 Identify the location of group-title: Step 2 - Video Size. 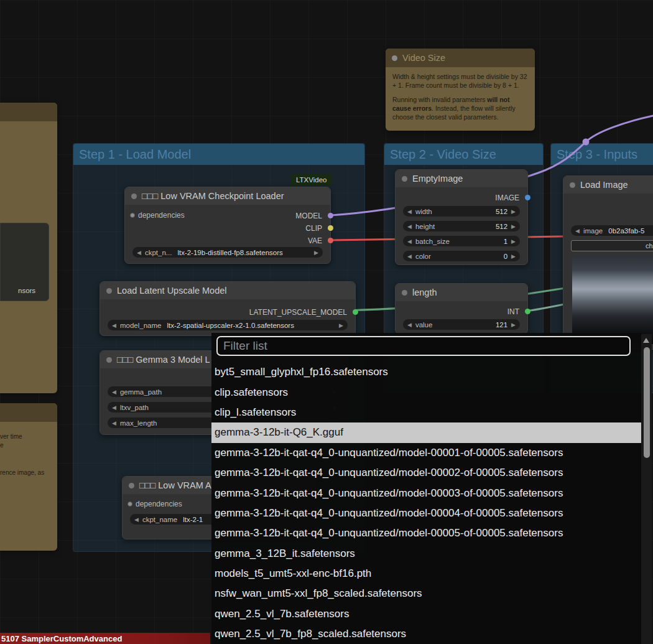
(443, 154).